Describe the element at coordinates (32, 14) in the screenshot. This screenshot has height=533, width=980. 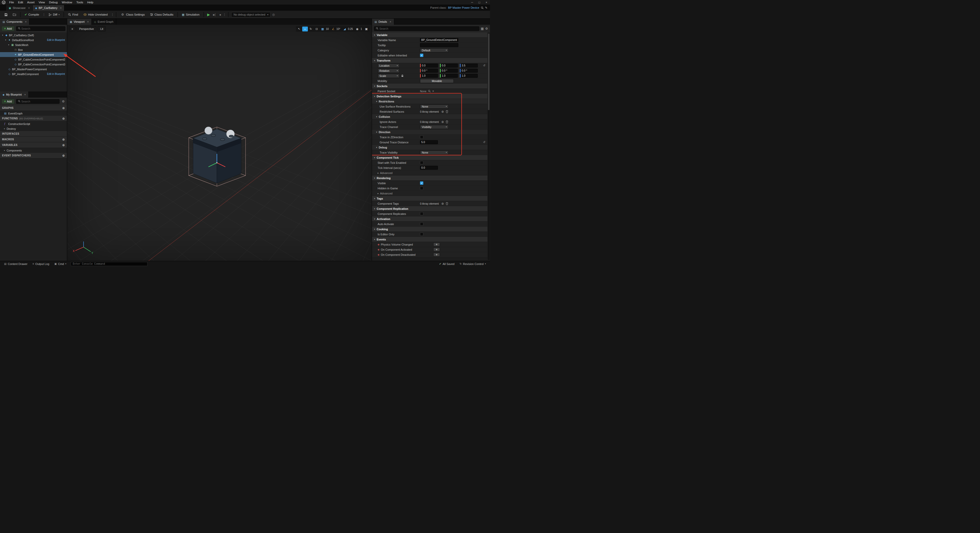
I see `compile-button: ✔Compile` at that location.